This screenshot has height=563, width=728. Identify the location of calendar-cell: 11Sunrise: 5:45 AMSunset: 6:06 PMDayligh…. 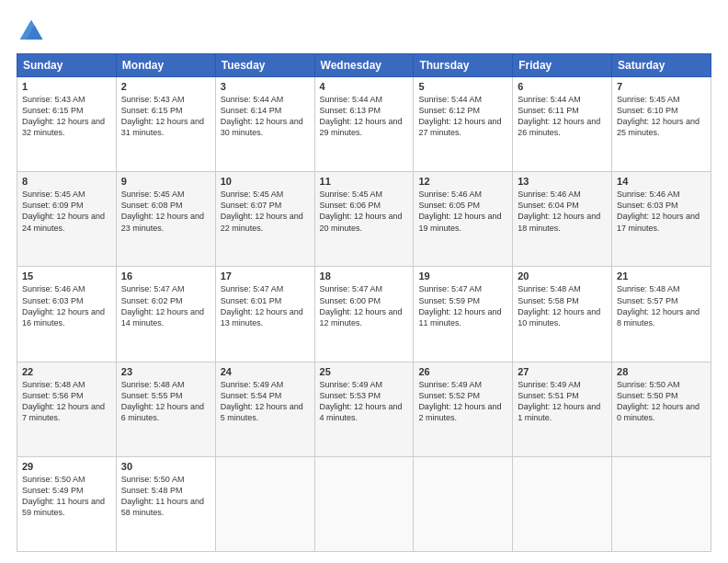
(364, 219).